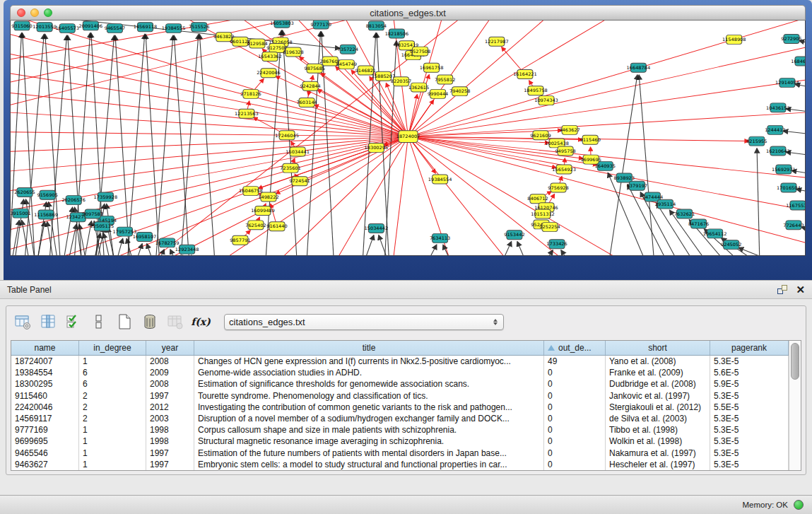 This screenshot has height=514, width=812. I want to click on float-panel-icon, so click(782, 290).